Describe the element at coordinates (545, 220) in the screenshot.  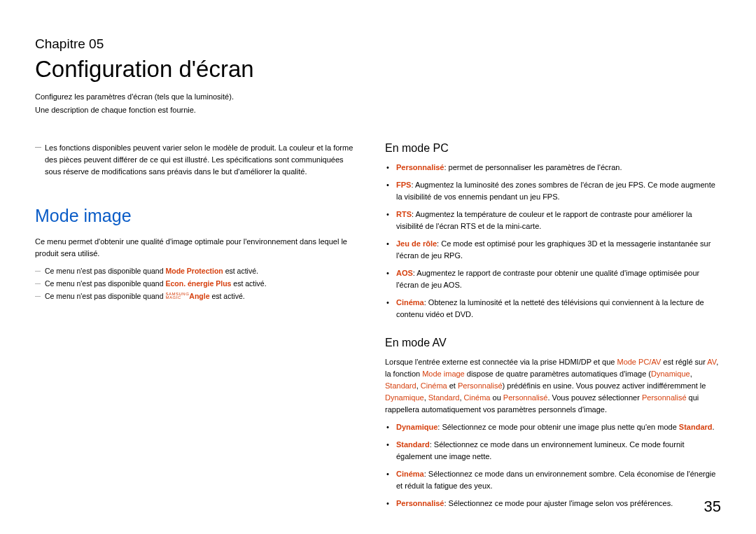
I see `item-text: : Augmentez la température de couleur et…` at that location.